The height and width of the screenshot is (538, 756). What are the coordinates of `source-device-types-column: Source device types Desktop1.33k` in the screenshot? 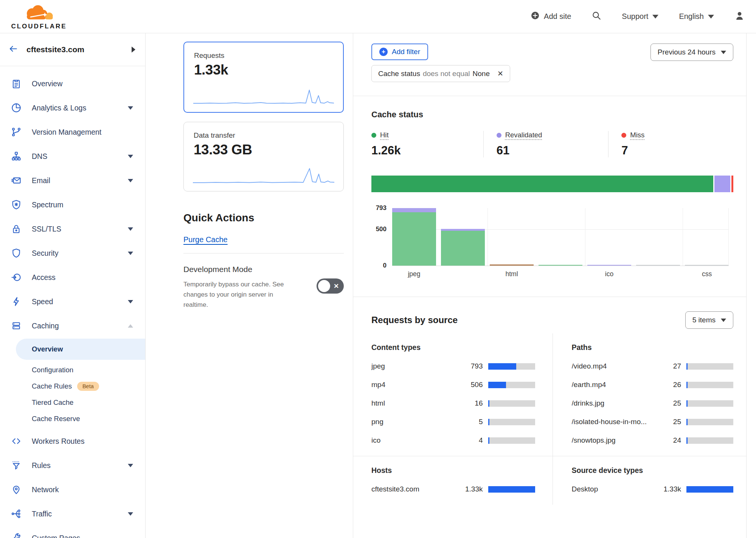 It's located at (643, 480).